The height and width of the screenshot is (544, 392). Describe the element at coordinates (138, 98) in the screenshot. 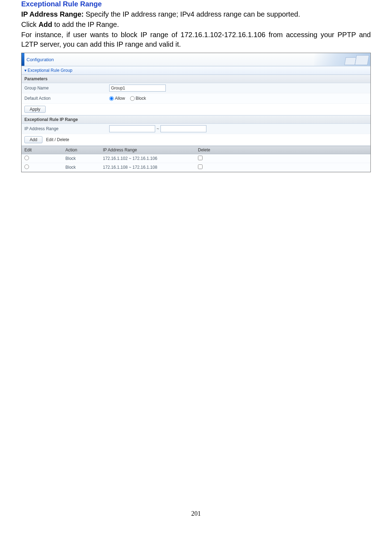

I see `radio-option-block: Block` at that location.